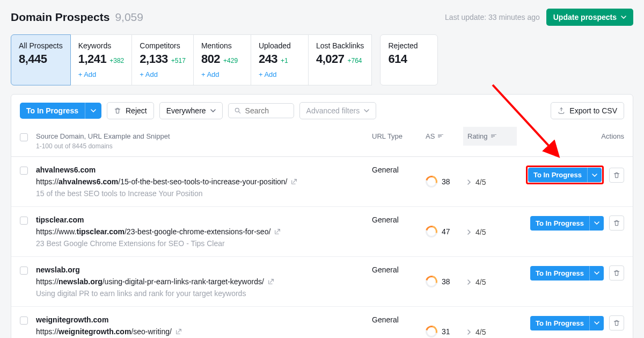 The width and height of the screenshot is (644, 338). Describe the element at coordinates (397, 59) in the screenshot. I see `card-value: 614` at that location.